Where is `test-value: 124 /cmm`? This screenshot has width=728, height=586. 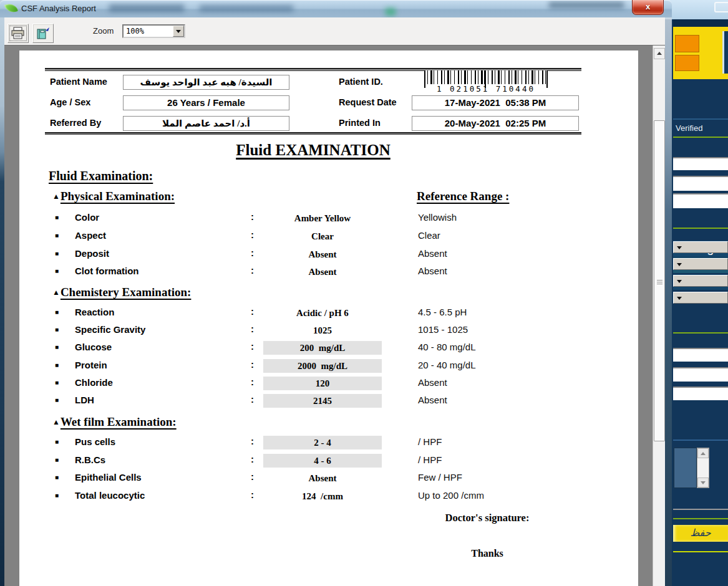
test-value: 124 /cmm is located at coordinates (323, 496).